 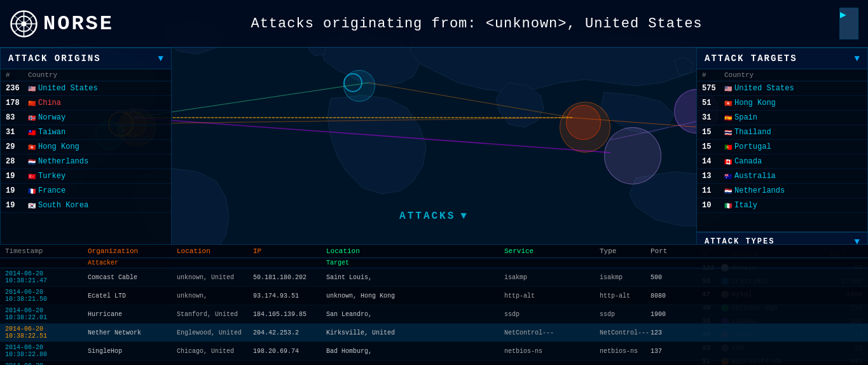 What do you see at coordinates (46, 351) in the screenshot?
I see `timestamp: 2014-06-20 10:38:22.80` at bounding box center [46, 351].